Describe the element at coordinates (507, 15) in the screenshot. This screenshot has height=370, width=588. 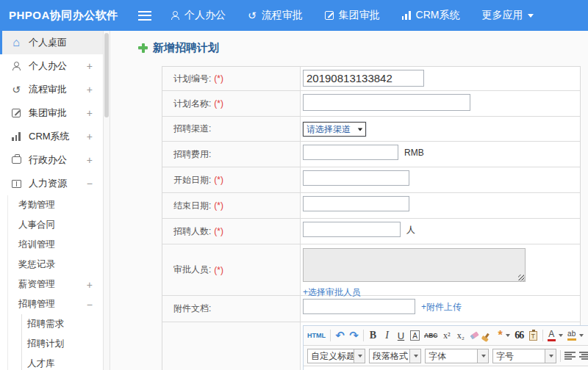
I see `nav-more-apps: 更多应用` at that location.